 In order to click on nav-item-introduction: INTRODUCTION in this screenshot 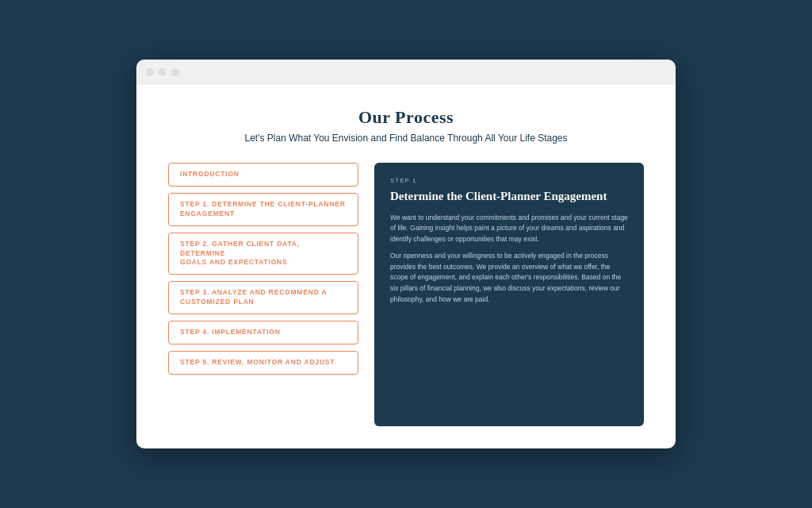, I will do `click(263, 175)`.